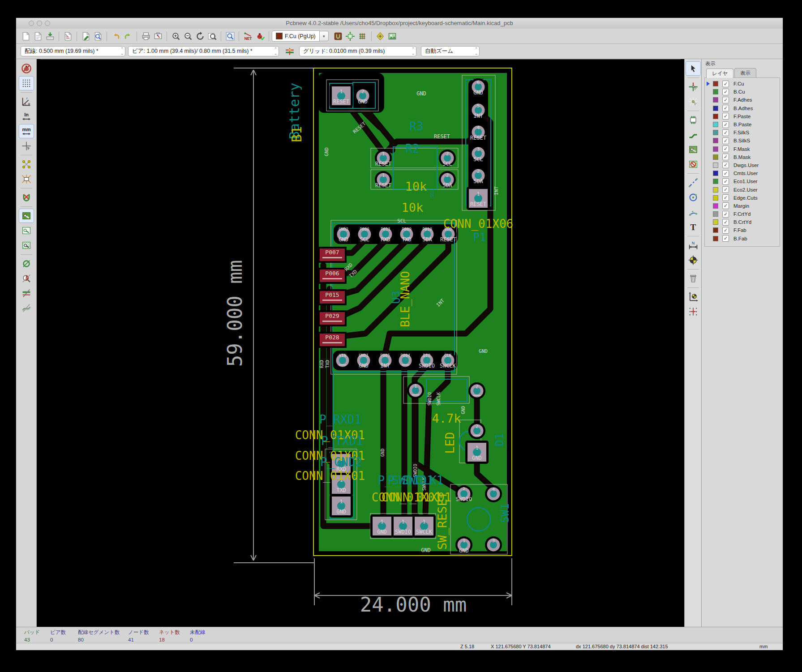  Describe the element at coordinates (742, 108) in the screenshot. I see `layer-row-B.Adhes: ✓B.Adhes` at that location.